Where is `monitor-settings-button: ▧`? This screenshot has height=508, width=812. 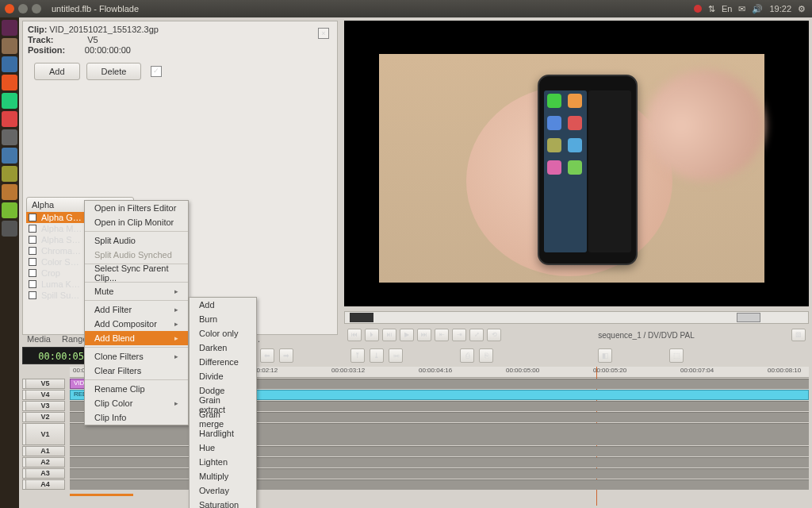
monitor-settings-button: ▧ is located at coordinates (799, 335).